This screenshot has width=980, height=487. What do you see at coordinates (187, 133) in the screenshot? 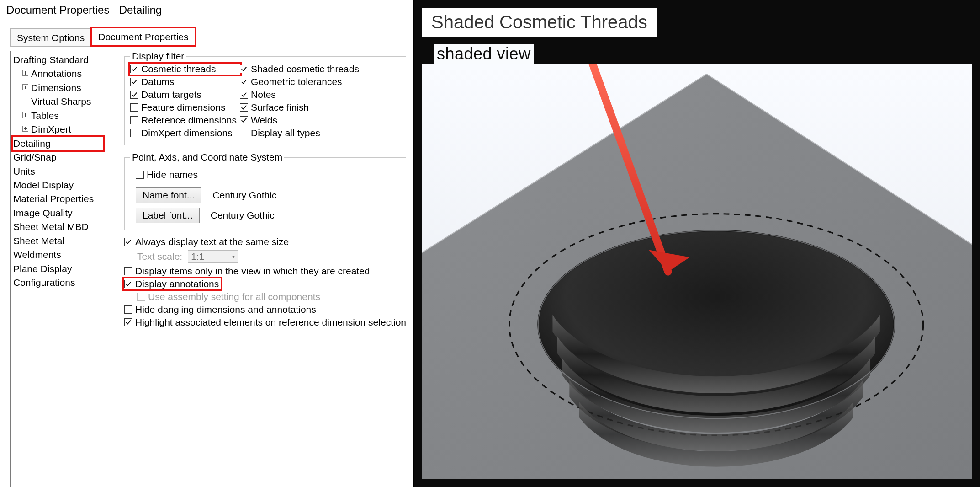
I see `filter-label: DimXpert dimensions` at bounding box center [187, 133].